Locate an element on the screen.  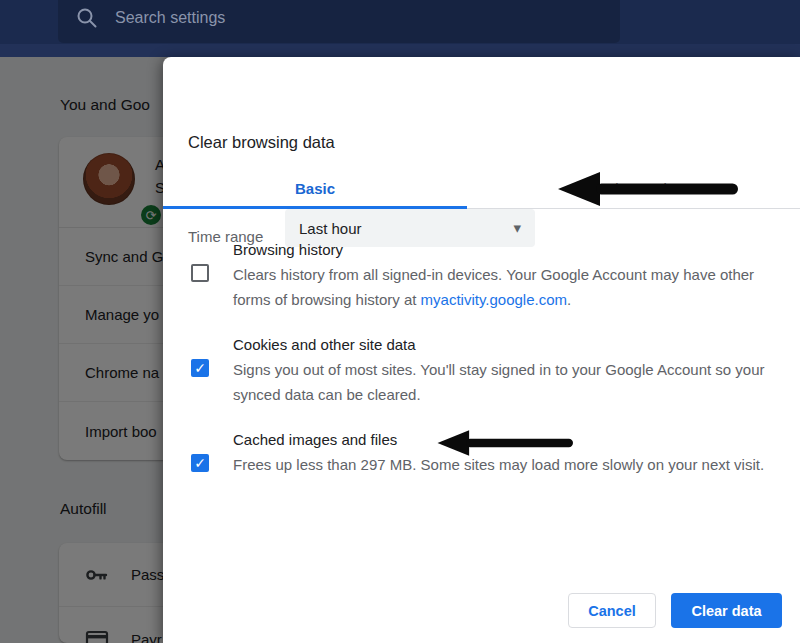
time-range-value: Last hour is located at coordinates (406, 228).